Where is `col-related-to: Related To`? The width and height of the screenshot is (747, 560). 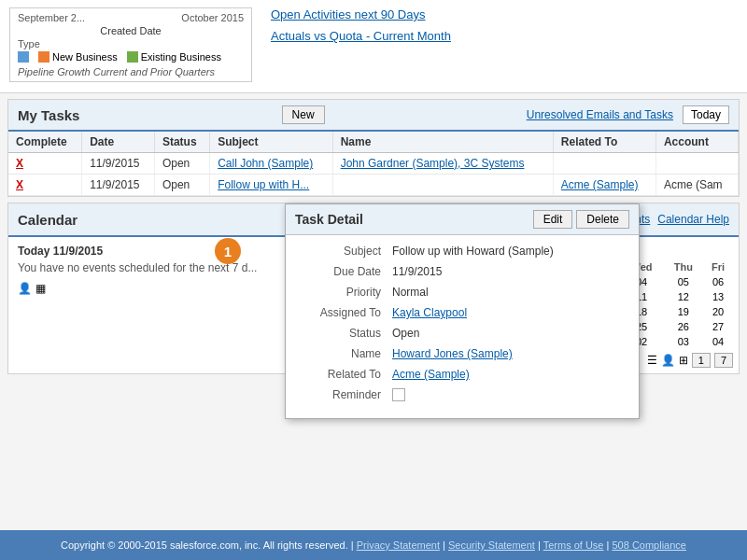 col-related-to: Related To is located at coordinates (604, 142).